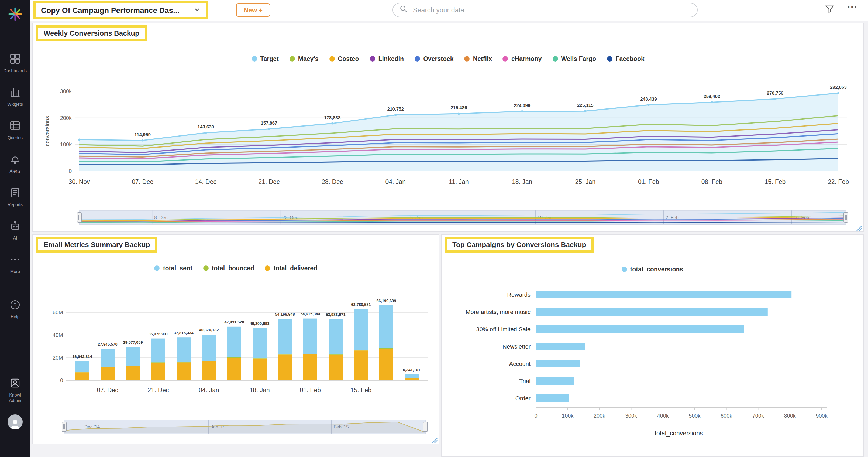  What do you see at coordinates (625, 59) in the screenshot?
I see `legend-item: Facebook` at bounding box center [625, 59].